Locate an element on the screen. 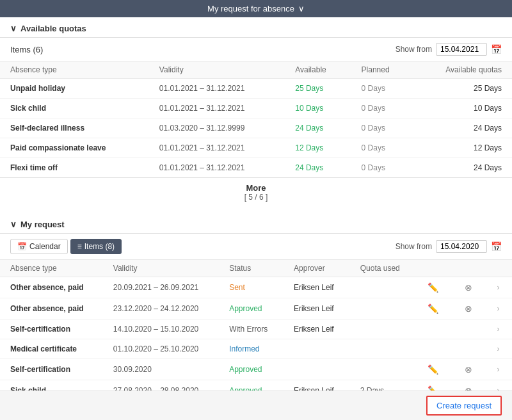 This screenshot has width=512, height=420. req-col-validity: Validity is located at coordinates (161, 269).